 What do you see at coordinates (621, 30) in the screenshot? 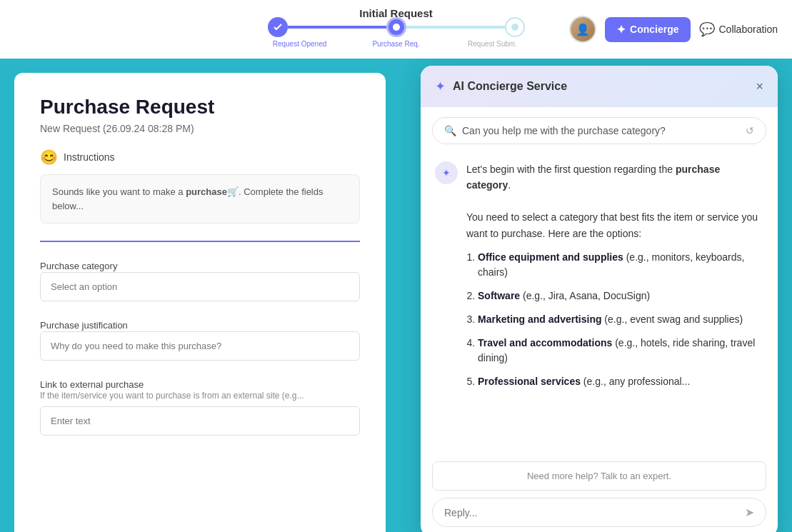
I see `sparkle-icon: ✦` at bounding box center [621, 30].